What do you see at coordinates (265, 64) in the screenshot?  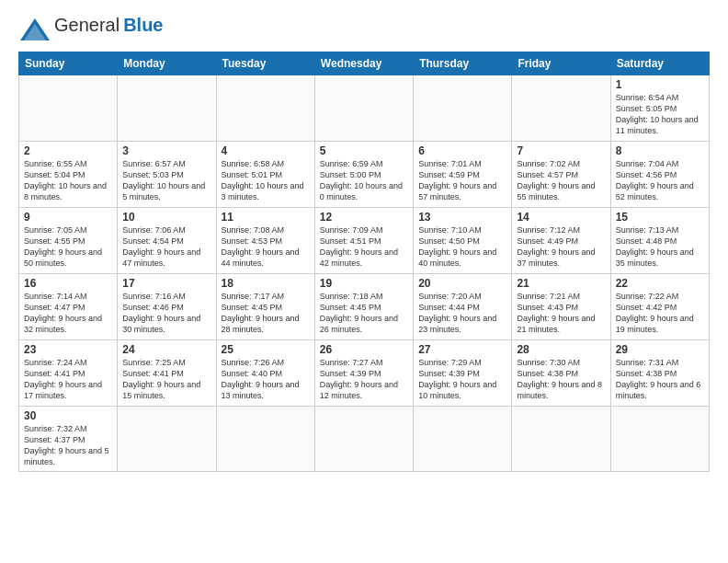 I see `weekday-header-tuesday: Tuesday` at bounding box center [265, 64].